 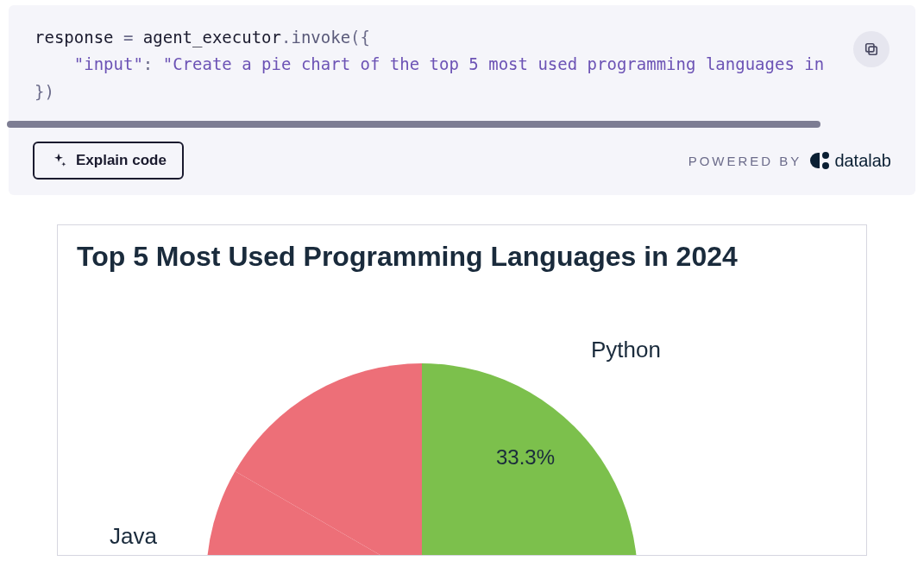 What do you see at coordinates (851, 161) in the screenshot?
I see `datalab-logo: datalab` at bounding box center [851, 161].